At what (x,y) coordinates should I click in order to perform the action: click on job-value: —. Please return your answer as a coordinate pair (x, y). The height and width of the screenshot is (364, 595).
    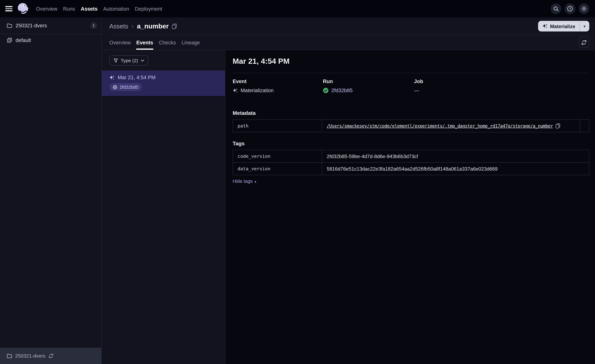
    Looking at the image, I should click on (417, 90).